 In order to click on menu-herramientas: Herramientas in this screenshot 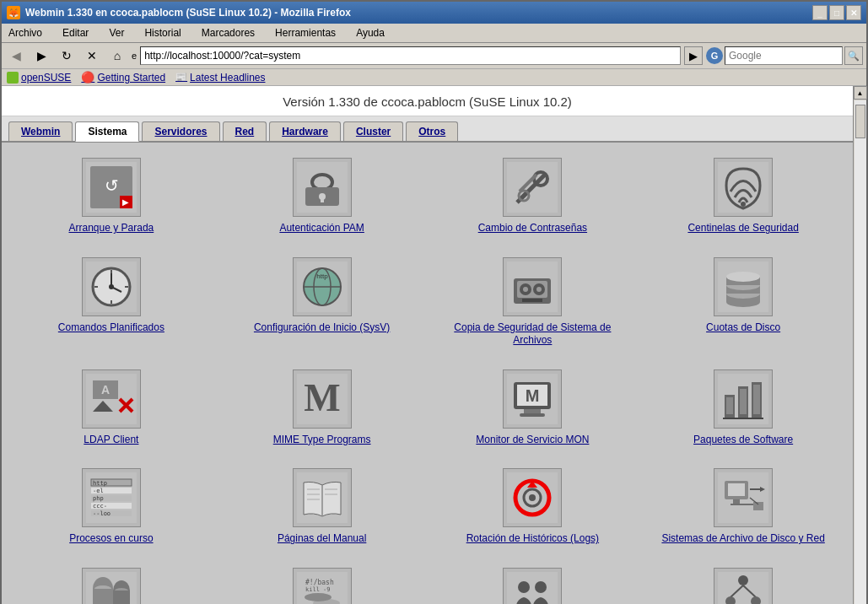, I will do `click(305, 33)`.